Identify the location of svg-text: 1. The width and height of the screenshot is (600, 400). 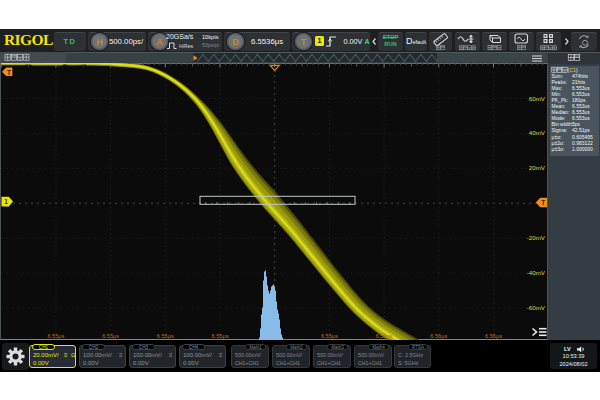
(6, 202).